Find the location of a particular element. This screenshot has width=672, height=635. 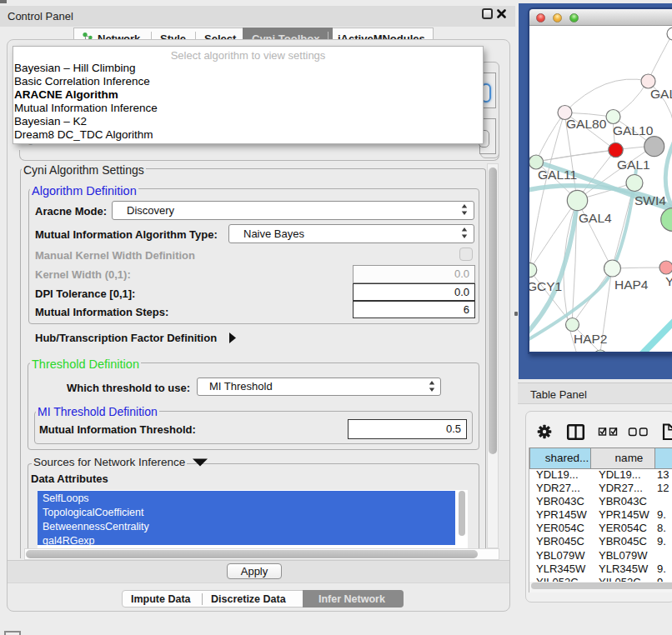

svg-text: SWI4 is located at coordinates (650, 200).